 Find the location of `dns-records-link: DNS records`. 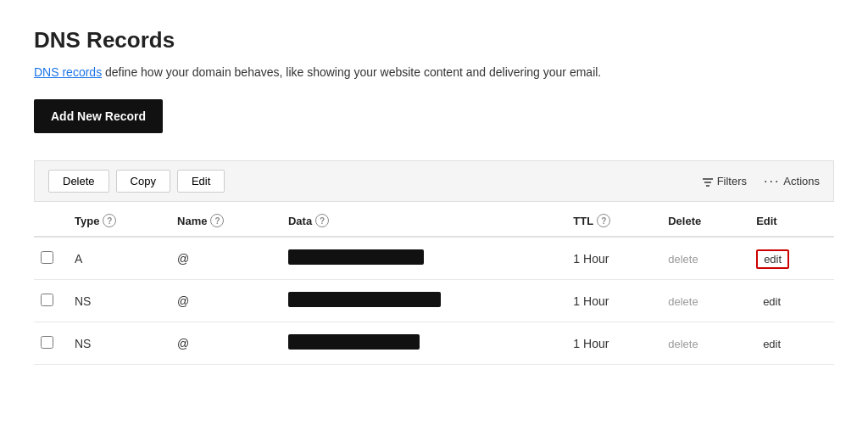

dns-records-link: DNS records is located at coordinates (68, 72).